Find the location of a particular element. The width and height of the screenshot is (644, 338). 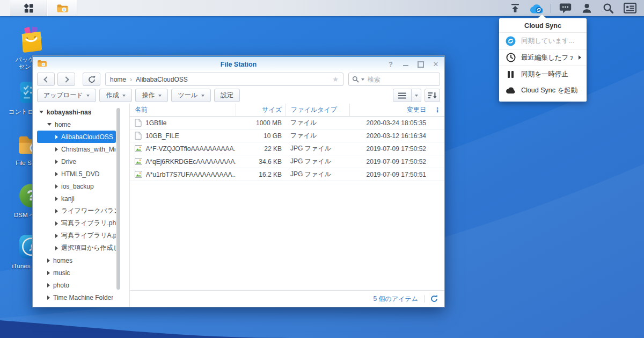

minimize-button is located at coordinates (406, 64).